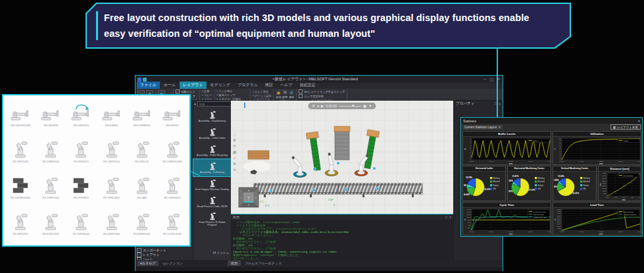  Describe the element at coordinates (51, 151) in the screenshot. I see `robot-model-item: RV-13FR5545` at that location.